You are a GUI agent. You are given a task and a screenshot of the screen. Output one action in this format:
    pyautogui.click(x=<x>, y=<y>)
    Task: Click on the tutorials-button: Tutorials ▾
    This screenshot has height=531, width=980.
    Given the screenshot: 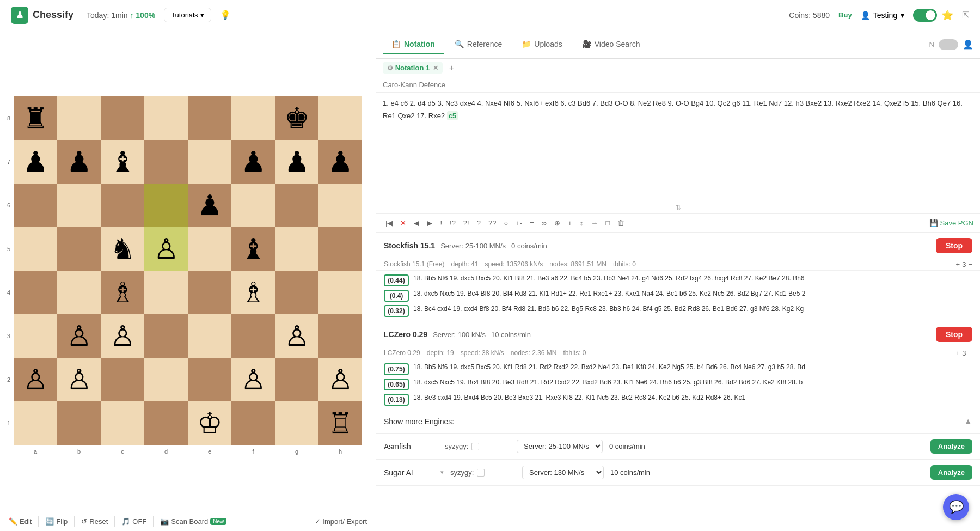 What is the action you would take?
    pyautogui.click(x=187, y=15)
    